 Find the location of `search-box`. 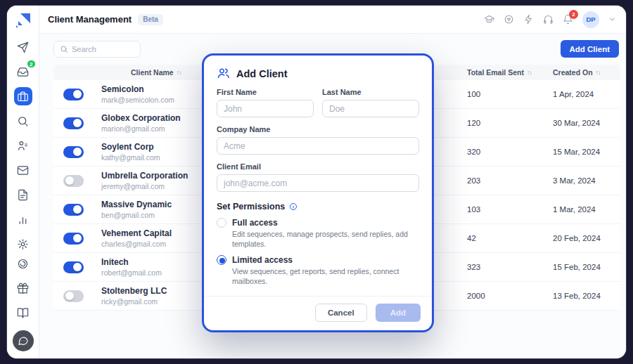

search-box is located at coordinates (97, 49).